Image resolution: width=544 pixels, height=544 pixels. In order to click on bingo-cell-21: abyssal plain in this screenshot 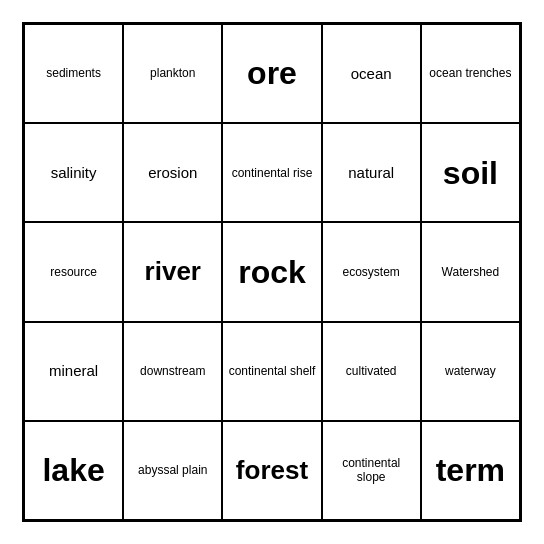, I will do `click(172, 470)`.